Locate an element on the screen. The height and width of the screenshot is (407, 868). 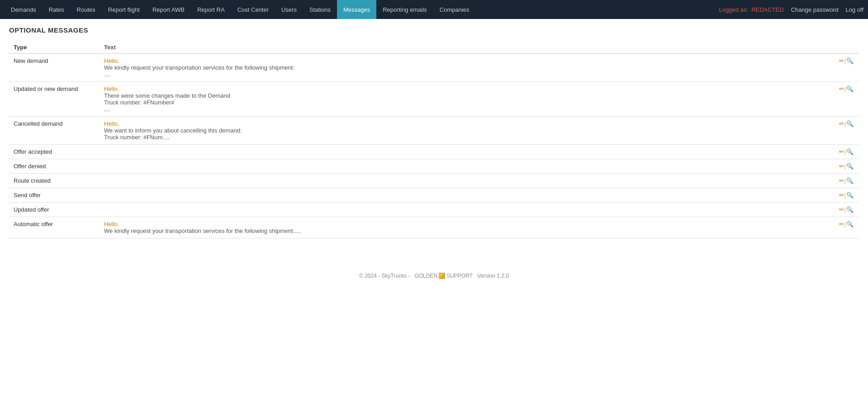
edit-icon-new-demand: ✏ is located at coordinates (841, 61).